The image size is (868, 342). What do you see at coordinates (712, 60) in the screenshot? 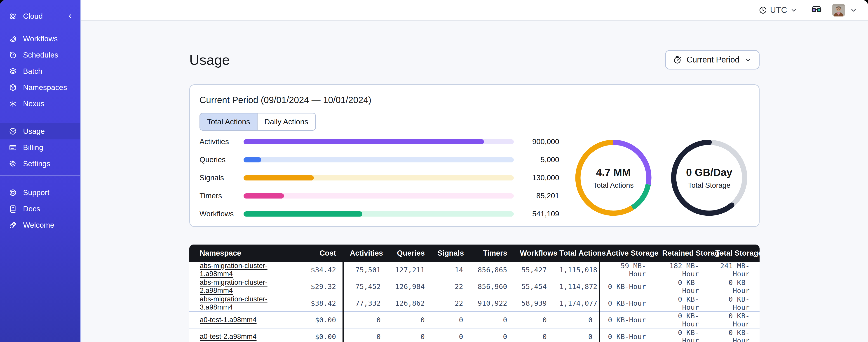
I see `period-selector-button: Current Period` at bounding box center [712, 60].